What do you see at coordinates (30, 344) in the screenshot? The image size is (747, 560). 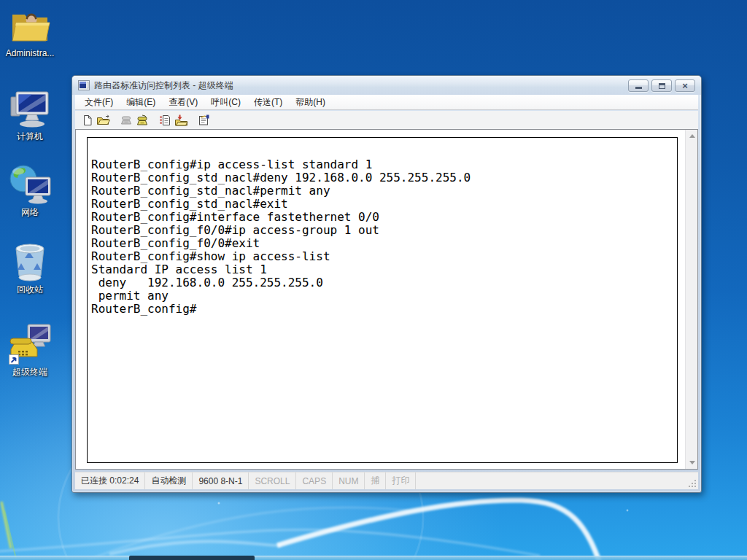 I see `hyperterminal-icon` at bounding box center [30, 344].